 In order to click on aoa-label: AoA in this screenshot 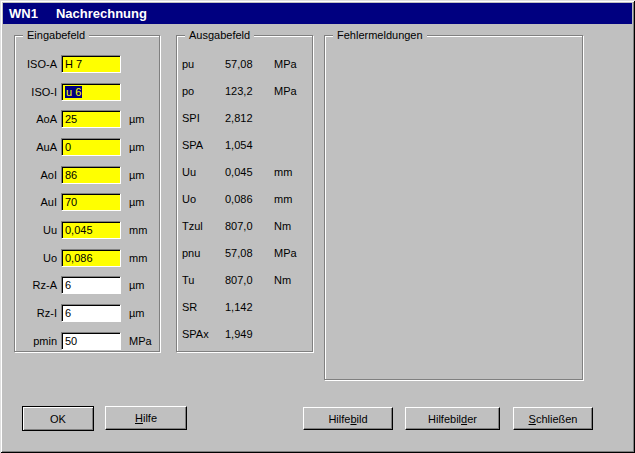, I will do `click(40, 119)`.